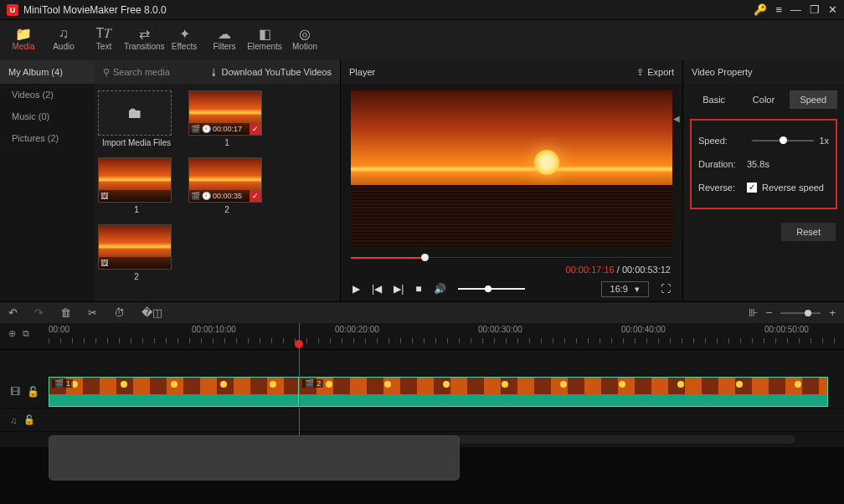 This screenshot has width=844, height=504. What do you see at coordinates (13, 313) in the screenshot?
I see `undo-button: ↶` at bounding box center [13, 313].